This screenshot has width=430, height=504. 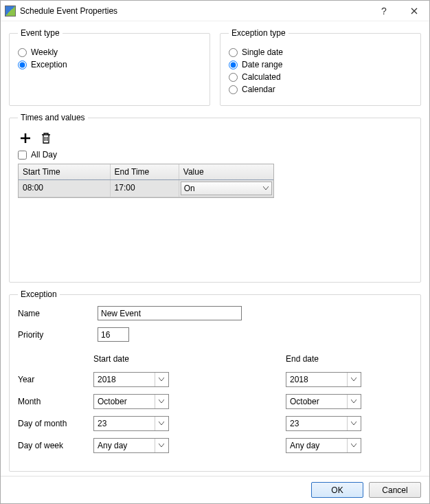 What do you see at coordinates (25, 138) in the screenshot?
I see `plus-icon` at bounding box center [25, 138].